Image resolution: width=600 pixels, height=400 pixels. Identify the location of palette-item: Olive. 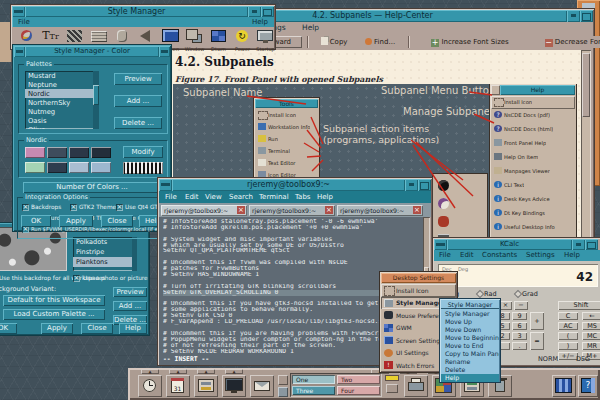
(62, 127).